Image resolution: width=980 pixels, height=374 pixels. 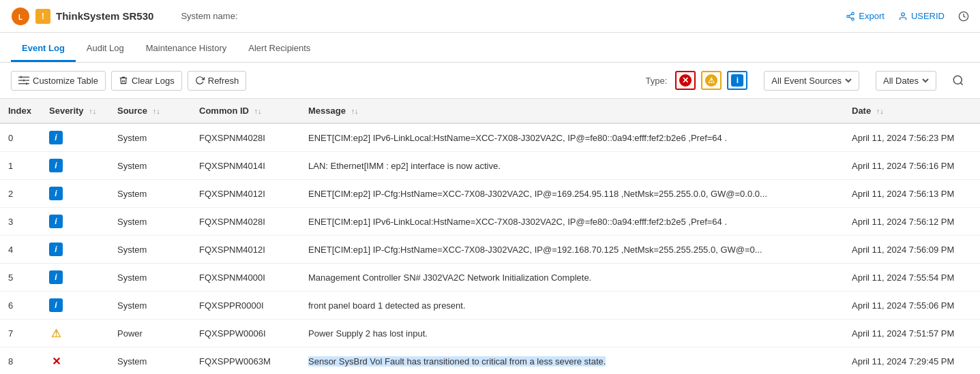 I want to click on type-label: Type:, so click(x=657, y=80).